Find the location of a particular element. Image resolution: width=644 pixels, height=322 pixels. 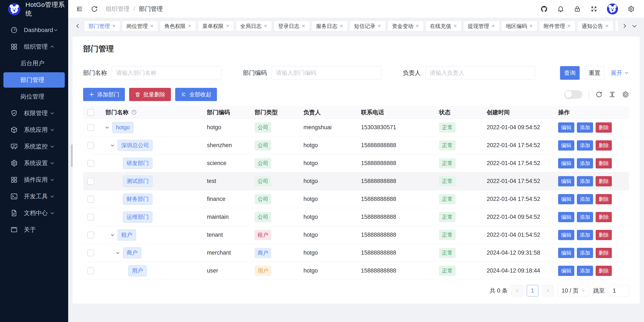

table-settings-gear-icon is located at coordinates (626, 95).